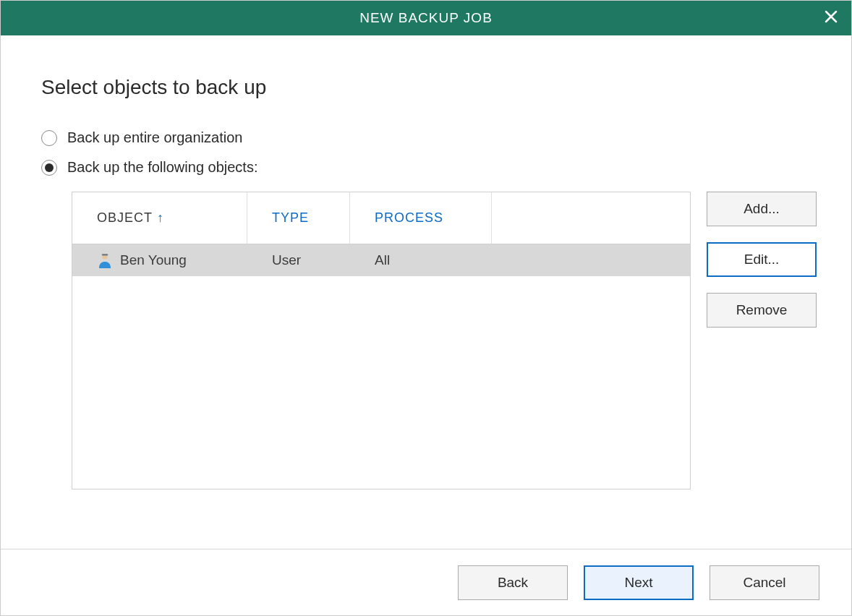  I want to click on edit-button: Edit..., so click(762, 260).